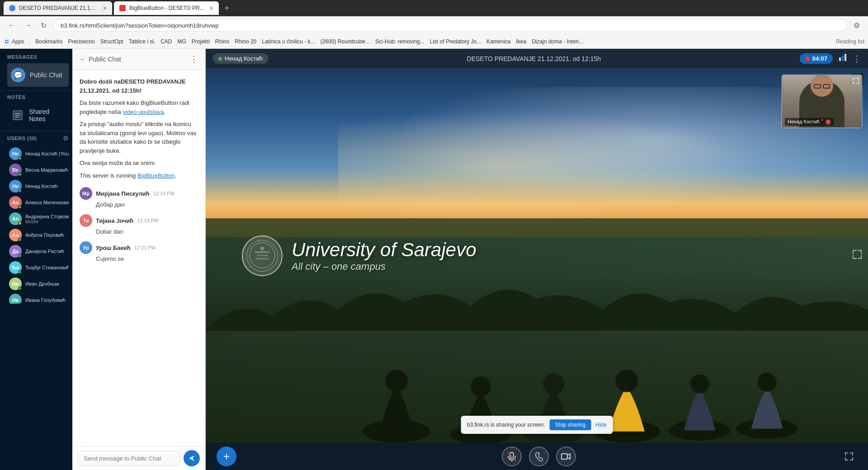  I want to click on bookmark-projekti: Projekti, so click(201, 42).